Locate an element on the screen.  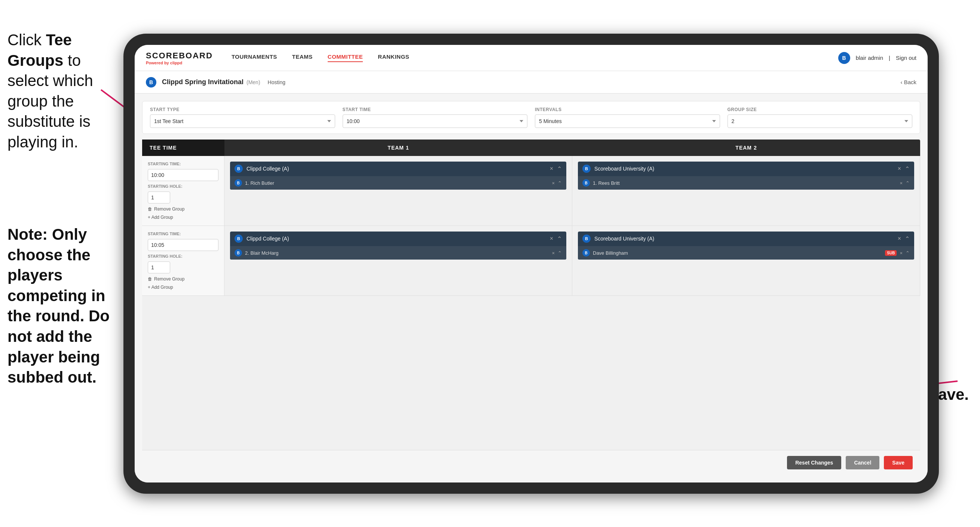
team1-controls-2: × ⌃ is located at coordinates (556, 239).